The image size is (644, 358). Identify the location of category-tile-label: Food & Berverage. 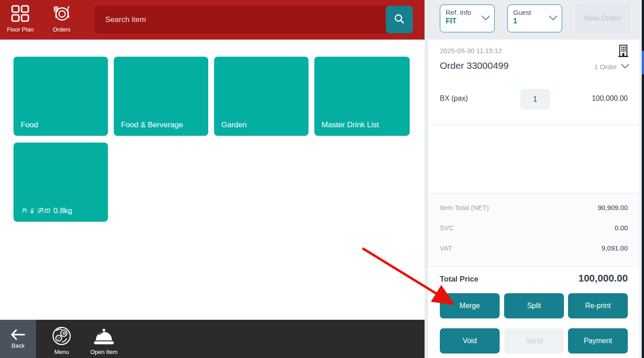
(152, 125).